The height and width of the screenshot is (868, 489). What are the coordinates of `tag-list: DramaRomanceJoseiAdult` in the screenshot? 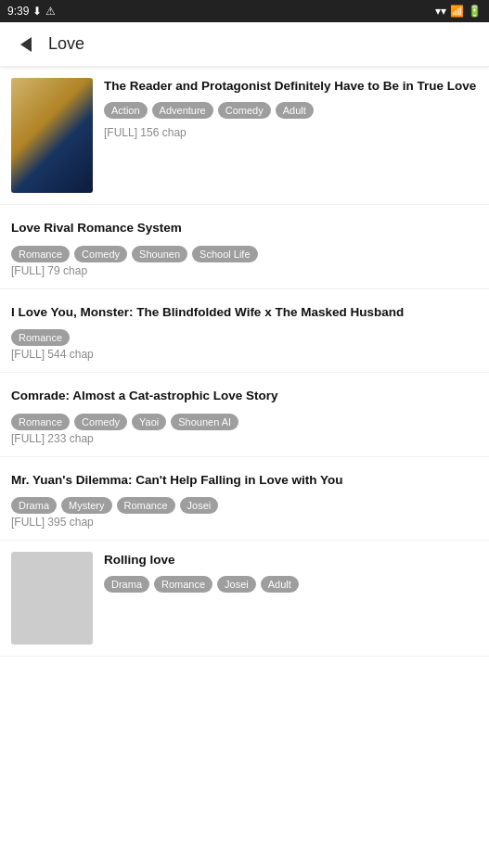 It's located at (291, 584).